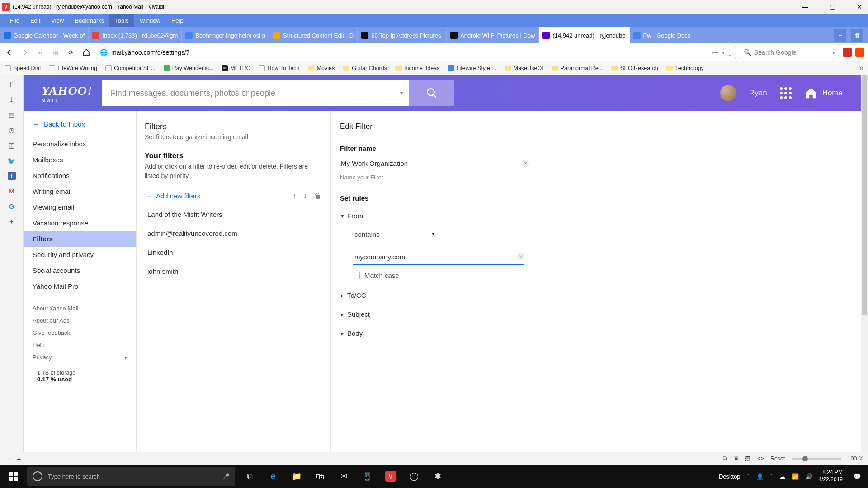 The image size is (868, 488). What do you see at coordinates (435, 314) in the screenshot?
I see `rule-section-subject: ▸ Subject` at bounding box center [435, 314].